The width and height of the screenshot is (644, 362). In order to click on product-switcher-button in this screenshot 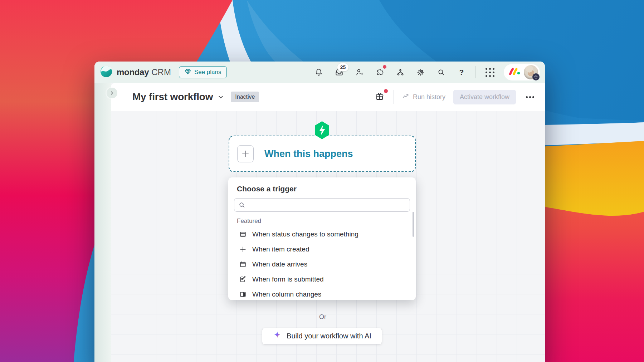, I will do `click(400, 72)`.